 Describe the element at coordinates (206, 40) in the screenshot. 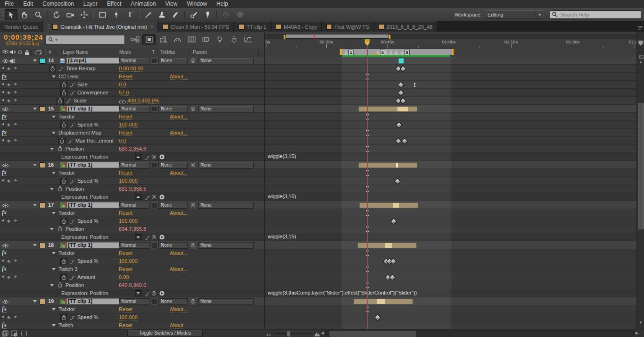

I see `motion-blur-button` at that location.